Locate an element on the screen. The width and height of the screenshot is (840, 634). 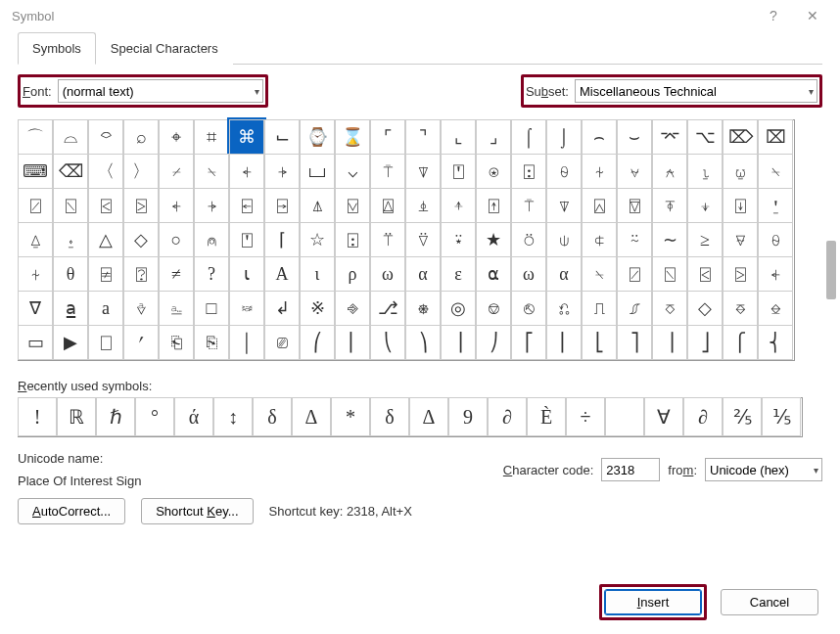
symbol-cell: ⌧ is located at coordinates (775, 137).